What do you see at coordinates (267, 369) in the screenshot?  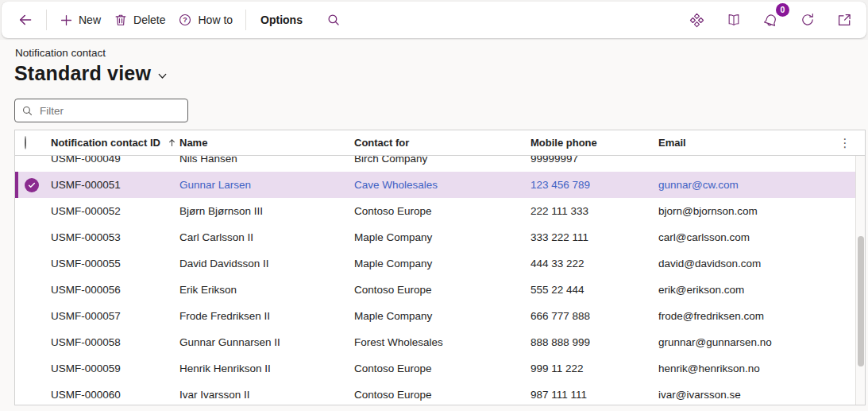 I see `cell-name: Henrik Henrikson II` at bounding box center [267, 369].